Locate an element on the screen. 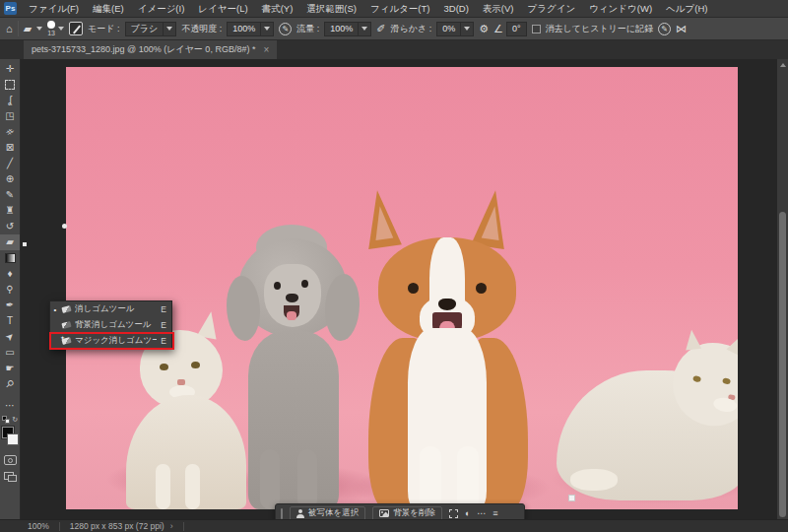  select-subject-button: 被写体を選択 is located at coordinates (327, 513).